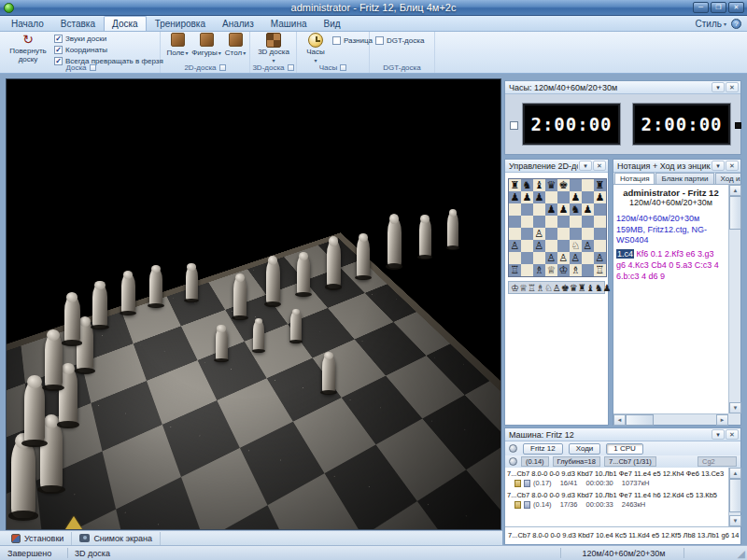  What do you see at coordinates (670, 419) in the screenshot?
I see `notation-horizontal-scrollbar: ◄ ►` at bounding box center [670, 419].